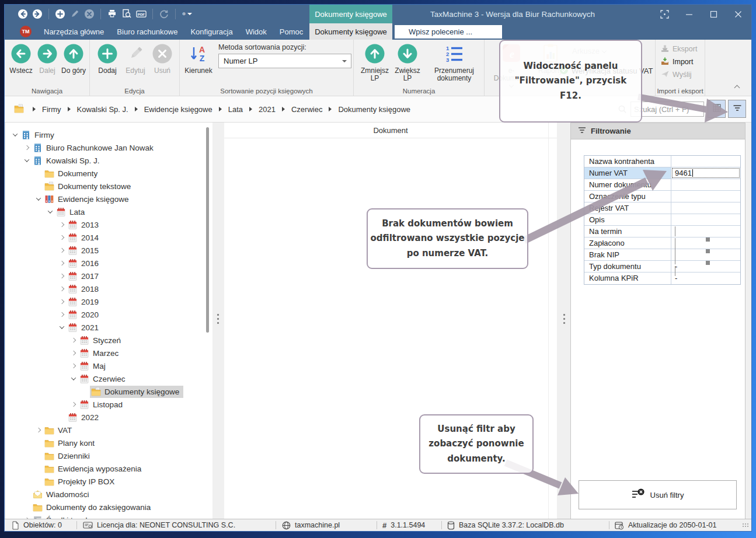  Describe the element at coordinates (109, 507) in the screenshot. I see `tree-item-dokumenty-do-zaksięgowania: Dokumenty do zaksięgowania` at that location.